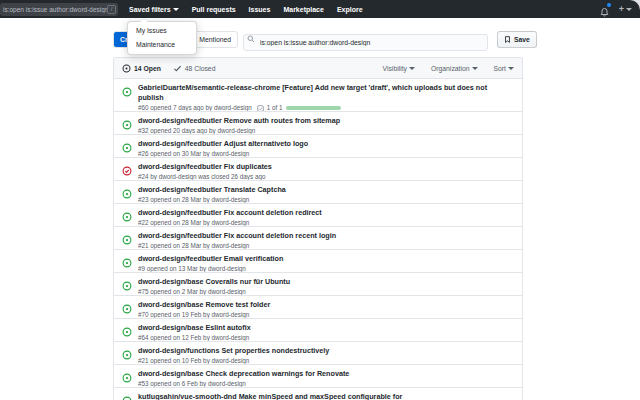 The width and height of the screenshot is (640, 400). Describe the element at coordinates (260, 108) in the screenshot. I see `checklist-icon` at that location.